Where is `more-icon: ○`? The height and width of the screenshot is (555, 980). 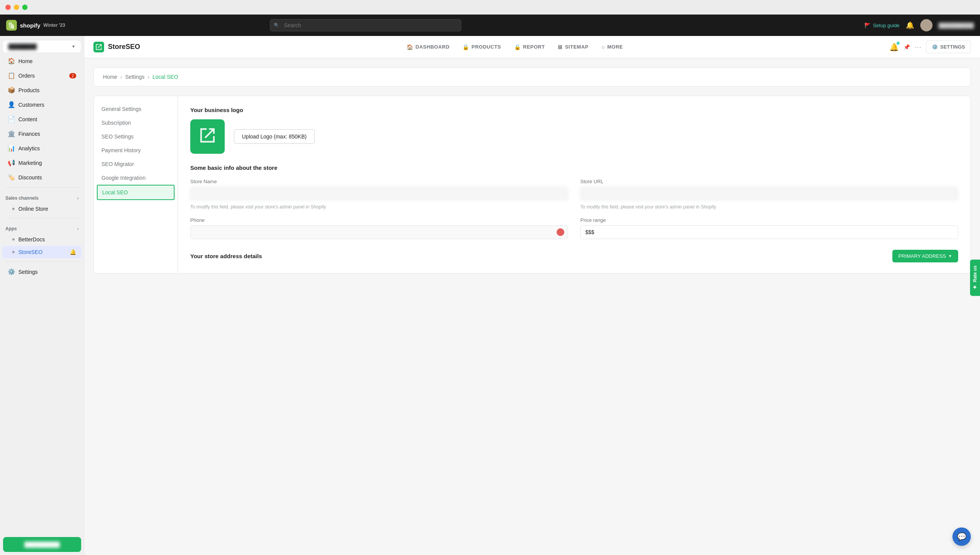 more-icon: ○ is located at coordinates (603, 47).